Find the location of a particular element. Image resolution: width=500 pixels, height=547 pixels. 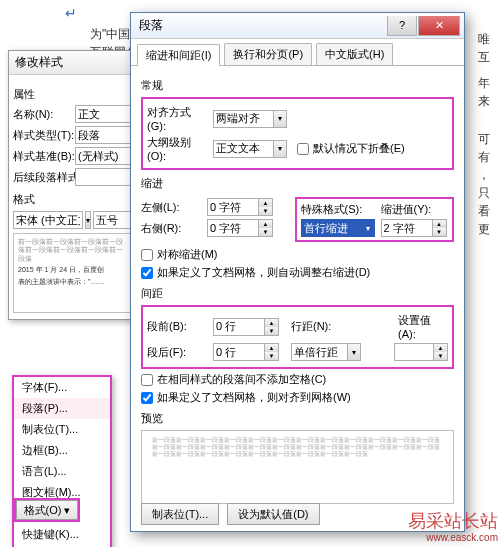

align-combo is located at coordinates (243, 119).